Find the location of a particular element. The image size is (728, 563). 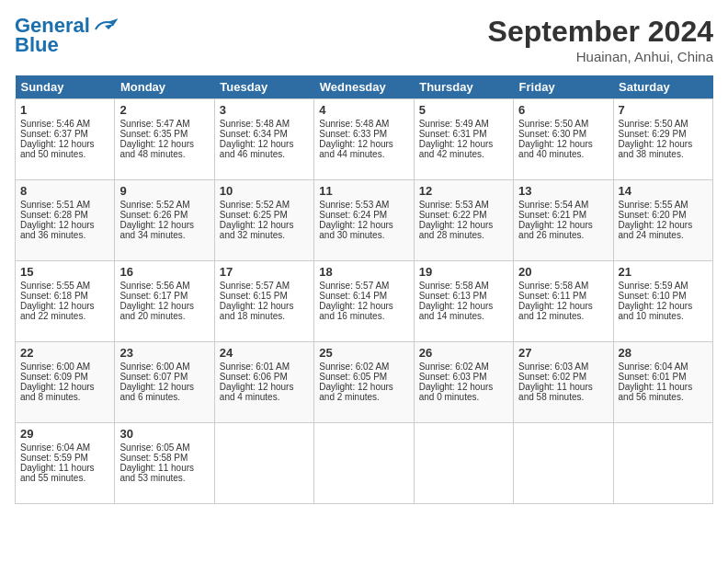

day-number: 25 is located at coordinates (364, 353).